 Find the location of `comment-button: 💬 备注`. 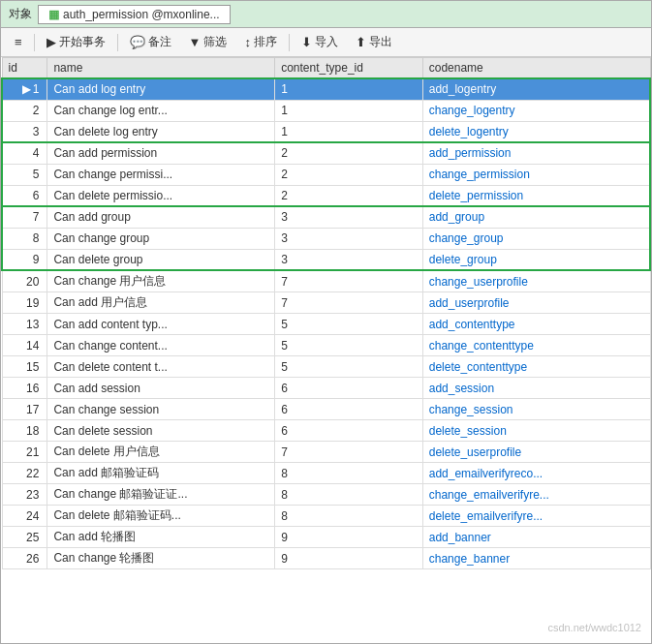

comment-button: 💬 备注 is located at coordinates (151, 43).